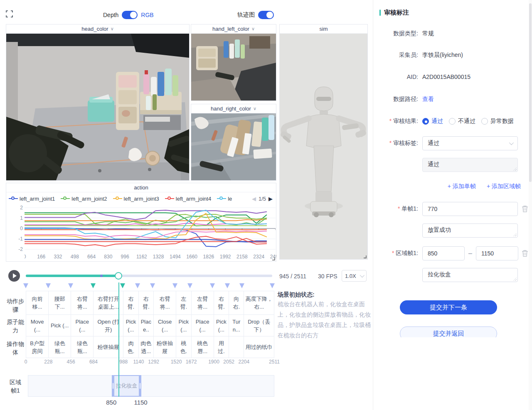 The image size is (532, 410). I want to click on table-column: 右臂将...Close (...粉饼抽屉, so click(165, 325).